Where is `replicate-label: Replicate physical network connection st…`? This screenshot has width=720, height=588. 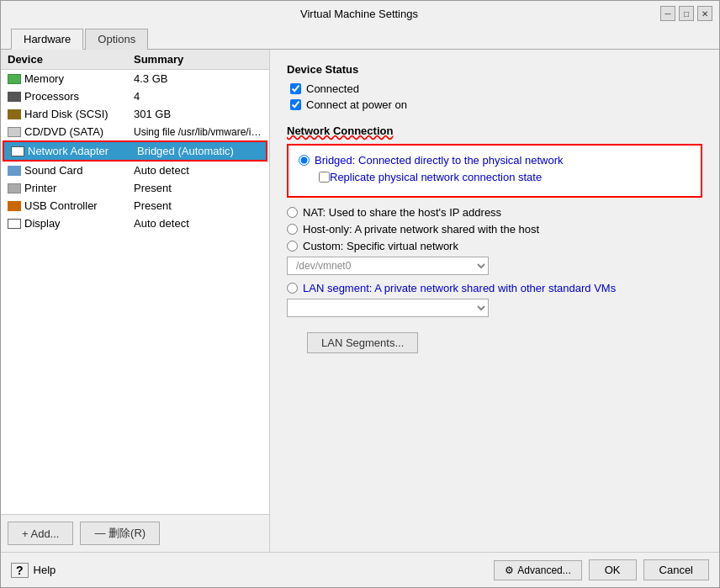 replicate-label: Replicate physical network connection st… is located at coordinates (436, 177).